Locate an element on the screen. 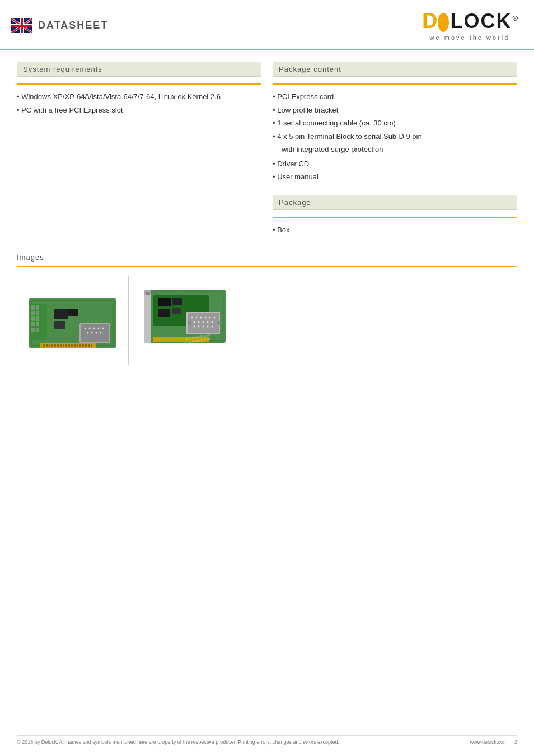  header-left: DATASHEET is located at coordinates (59, 26).